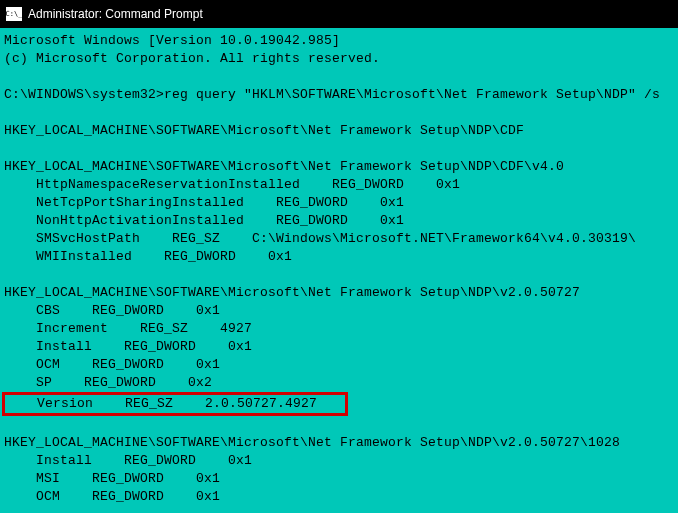 Image resolution: width=678 pixels, height=513 pixels. Describe the element at coordinates (128, 328) in the screenshot. I see `registry-value: Increment REG_SZ 4927` at that location.